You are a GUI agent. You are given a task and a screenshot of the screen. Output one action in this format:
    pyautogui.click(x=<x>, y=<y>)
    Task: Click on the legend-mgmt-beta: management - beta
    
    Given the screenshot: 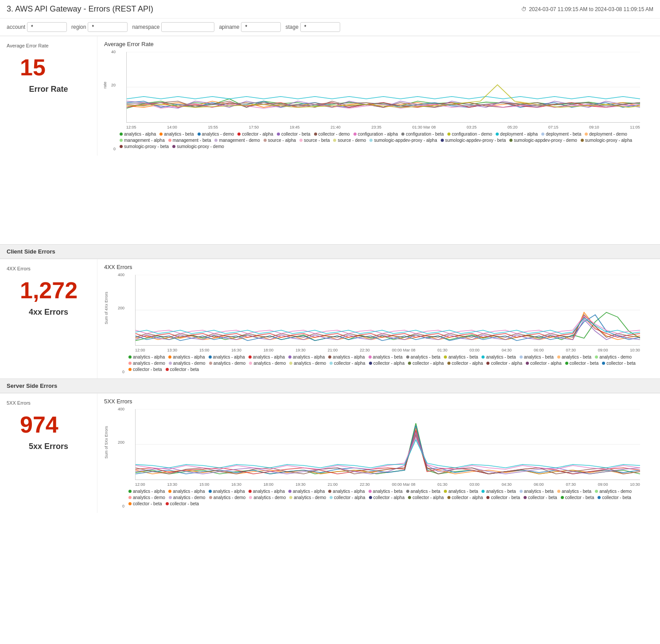 What is the action you would take?
    pyautogui.click(x=190, y=140)
    